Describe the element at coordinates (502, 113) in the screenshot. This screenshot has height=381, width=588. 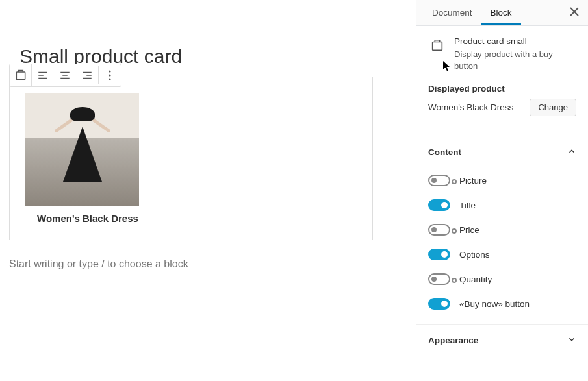
I see `displayed-product-row: Women's Black Dress Change` at that location.